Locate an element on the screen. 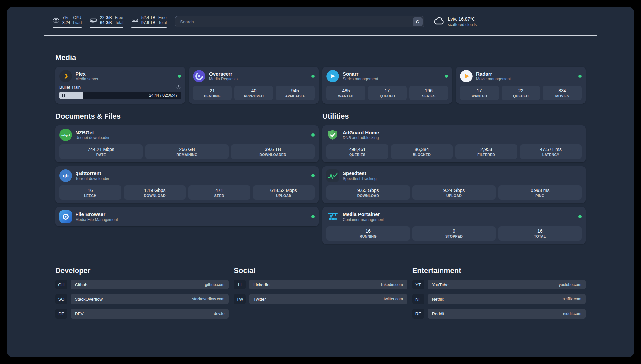 This screenshot has width=641, height=364. app-name: Overseerr is located at coordinates (224, 74).